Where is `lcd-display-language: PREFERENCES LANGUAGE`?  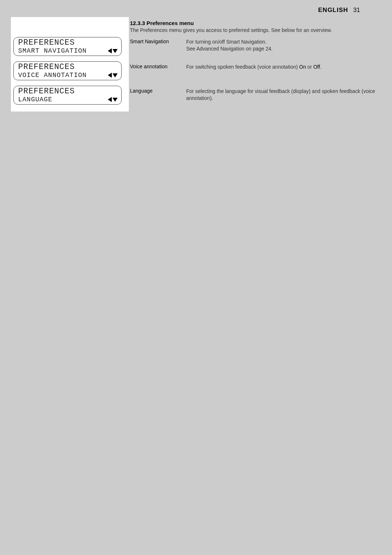 lcd-display-language: PREFERENCES LANGUAGE is located at coordinates (68, 95).